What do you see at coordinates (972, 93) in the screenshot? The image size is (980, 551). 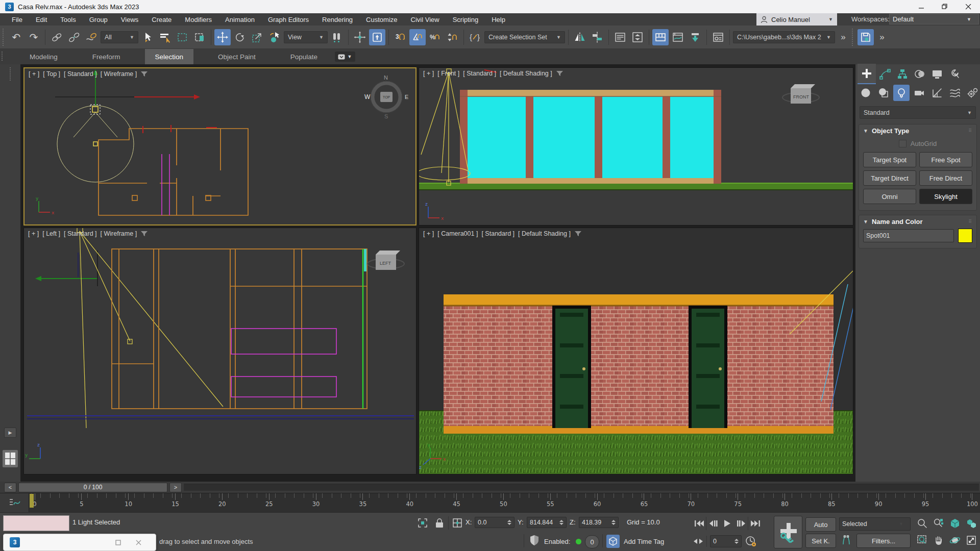 I see `category-systems` at bounding box center [972, 93].